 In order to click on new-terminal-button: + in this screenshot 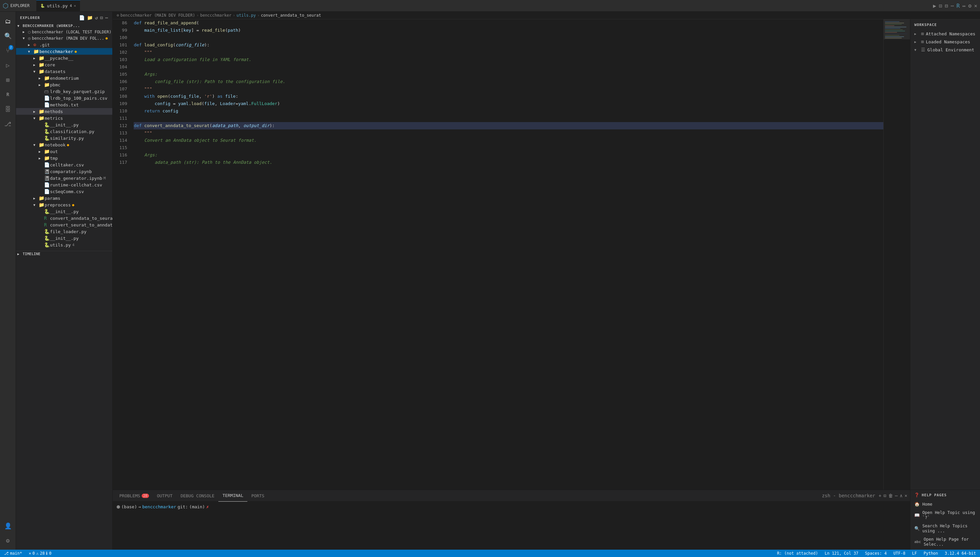, I will do `click(880, 496)`.